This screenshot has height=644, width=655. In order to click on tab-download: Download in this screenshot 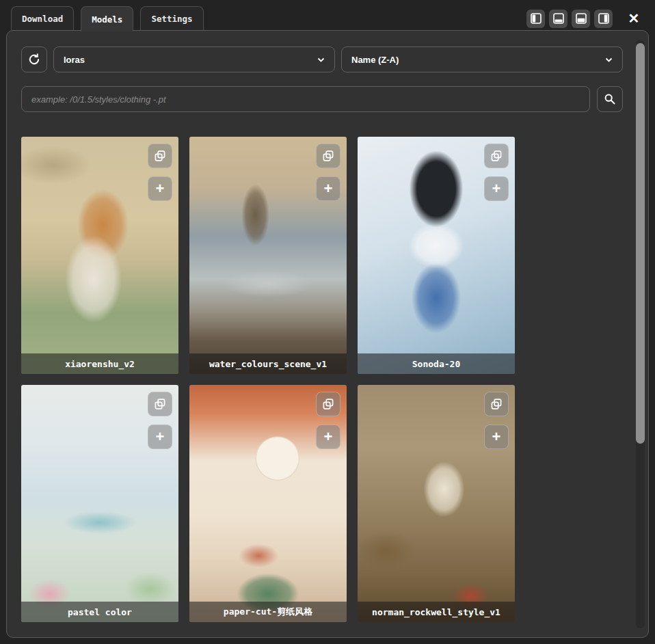, I will do `click(42, 18)`.